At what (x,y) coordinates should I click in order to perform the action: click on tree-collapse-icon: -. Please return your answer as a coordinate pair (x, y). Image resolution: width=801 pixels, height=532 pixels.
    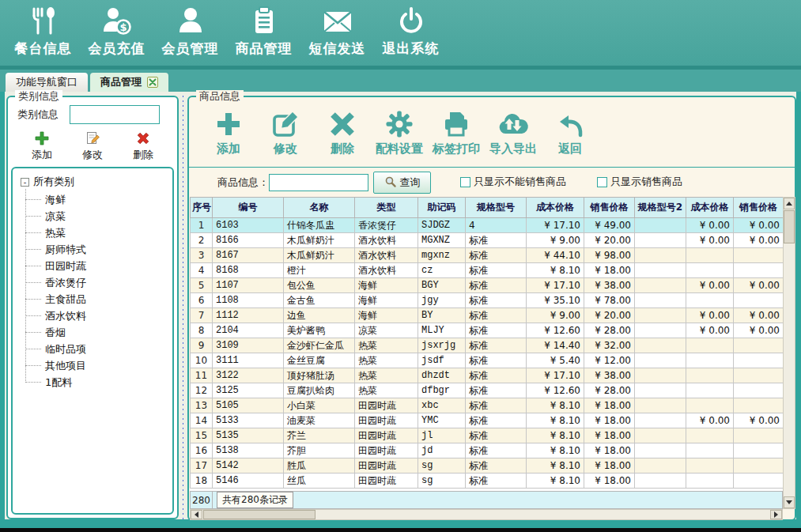
    Looking at the image, I should click on (25, 182).